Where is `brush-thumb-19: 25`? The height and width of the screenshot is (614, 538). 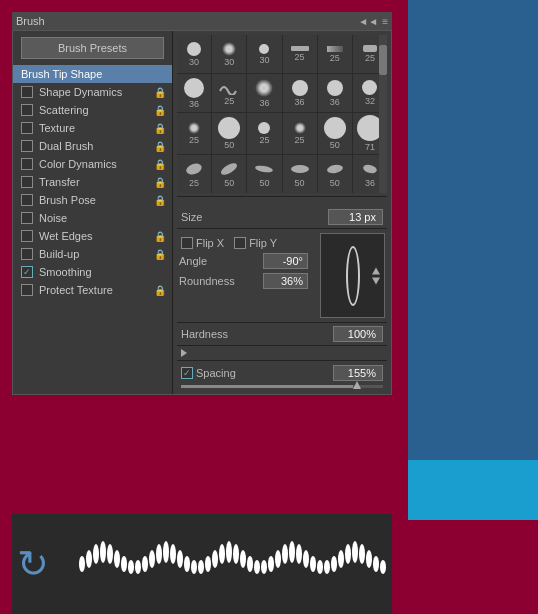
brush-thumb-19: 25 is located at coordinates (194, 174).